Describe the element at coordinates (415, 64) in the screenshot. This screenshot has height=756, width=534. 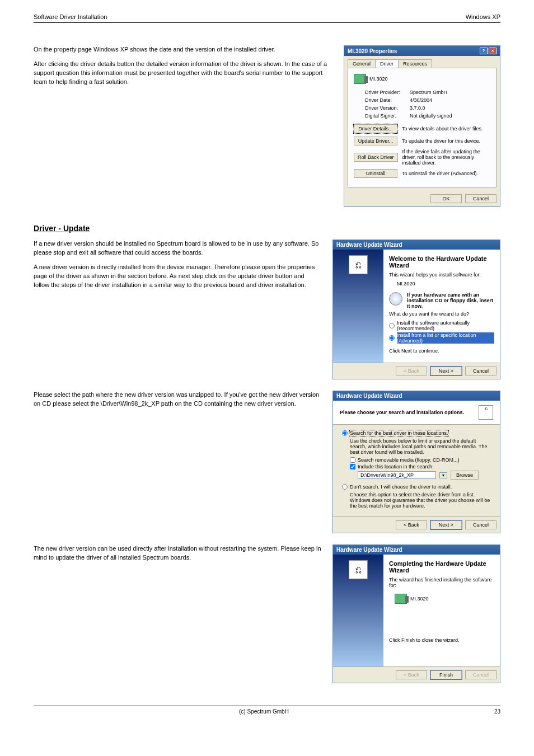
I see `tab-resources: Resources` at that location.